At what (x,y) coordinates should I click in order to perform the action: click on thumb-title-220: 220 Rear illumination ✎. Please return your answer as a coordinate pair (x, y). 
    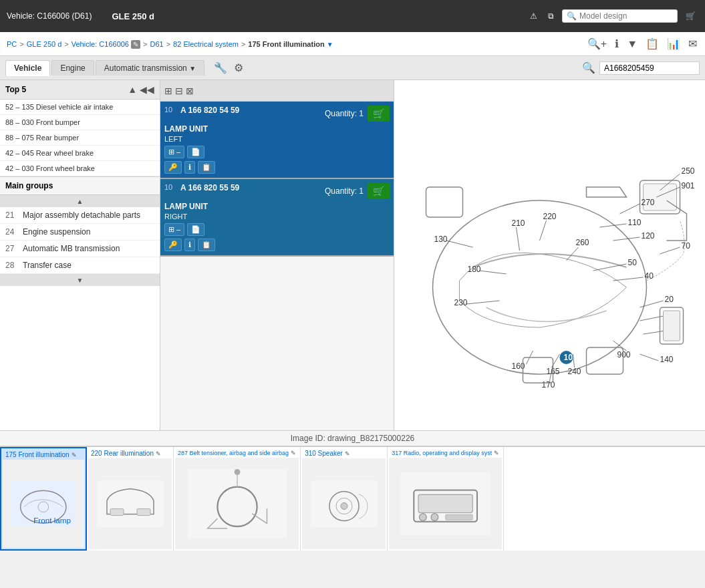
    Looking at the image, I should click on (130, 453).